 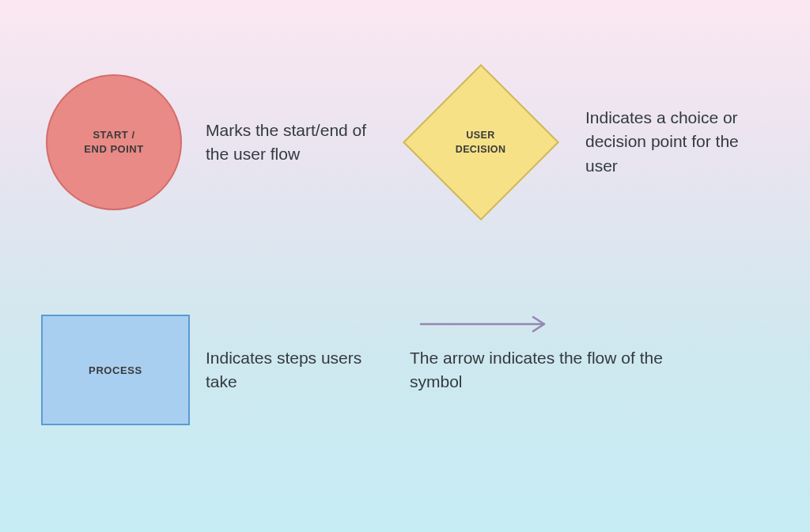 I want to click on process-description: Indicates steps users take, so click(x=285, y=370).